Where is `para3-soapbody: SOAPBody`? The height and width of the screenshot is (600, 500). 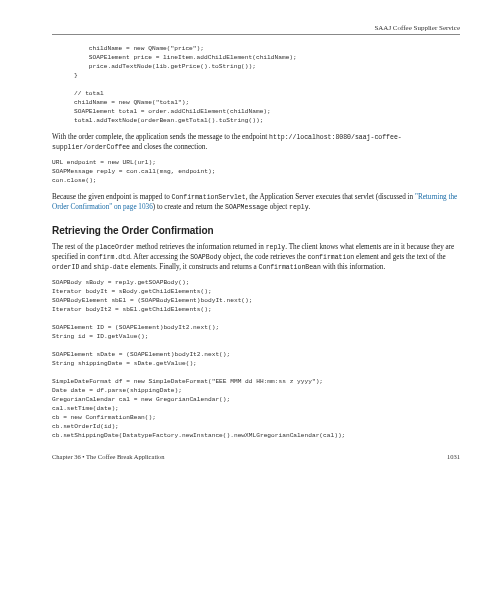
para3-soapbody: SOAPBody is located at coordinates (206, 258).